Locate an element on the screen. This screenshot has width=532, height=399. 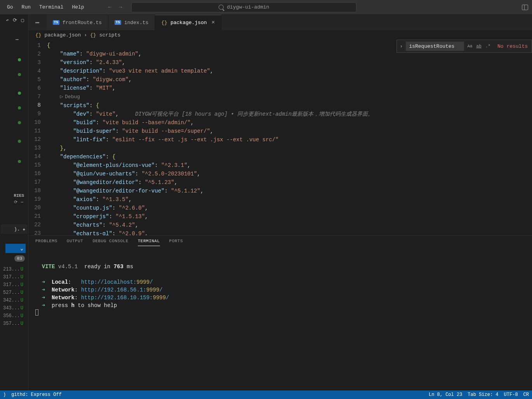
layout-icon is located at coordinates (525, 7).